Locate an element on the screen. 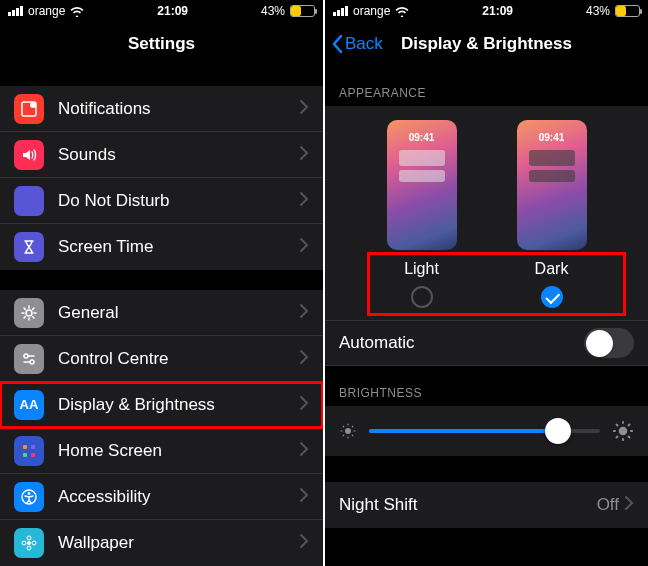 The image size is (648, 566). dark-label: Dark is located at coordinates (552, 269).